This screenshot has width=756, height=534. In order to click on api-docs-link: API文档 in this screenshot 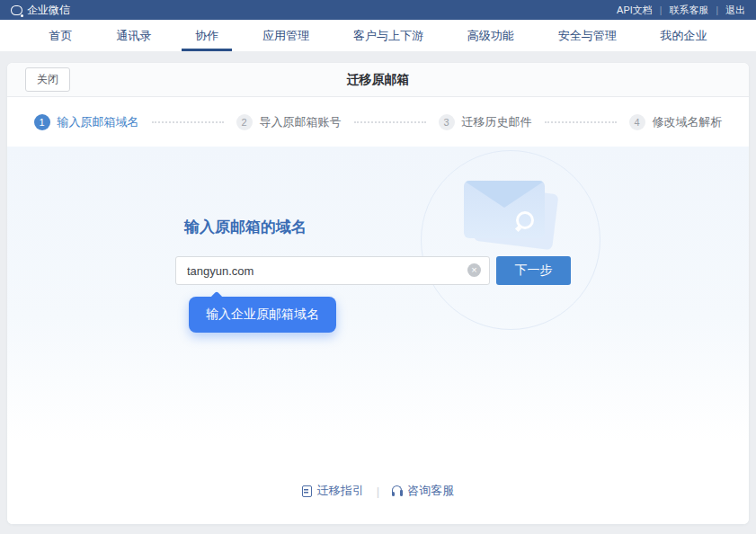, I will do `click(635, 11)`.